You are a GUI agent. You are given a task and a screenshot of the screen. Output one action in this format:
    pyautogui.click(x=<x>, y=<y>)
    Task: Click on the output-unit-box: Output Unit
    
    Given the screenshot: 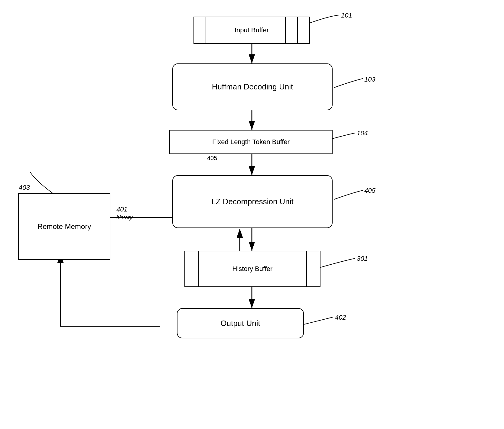 What is the action you would take?
    pyautogui.click(x=240, y=323)
    